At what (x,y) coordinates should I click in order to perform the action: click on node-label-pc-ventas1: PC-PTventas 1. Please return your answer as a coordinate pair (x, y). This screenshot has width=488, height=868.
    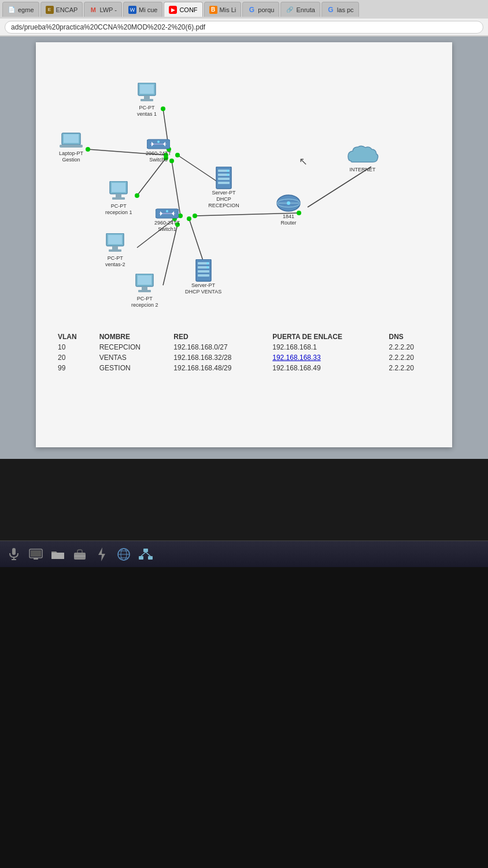
    Looking at the image, I should click on (147, 111).